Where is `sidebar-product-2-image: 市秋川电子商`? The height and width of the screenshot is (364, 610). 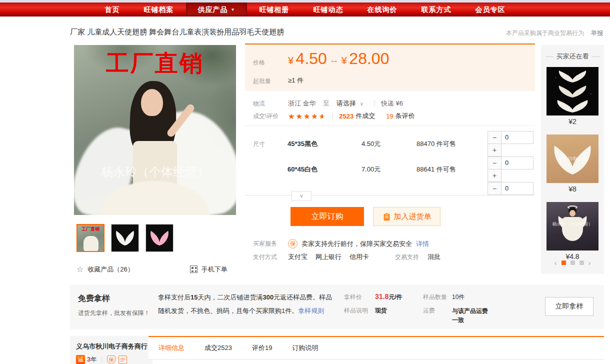
sidebar-product-2-image: 市秋川电子商 is located at coordinates (572, 159).